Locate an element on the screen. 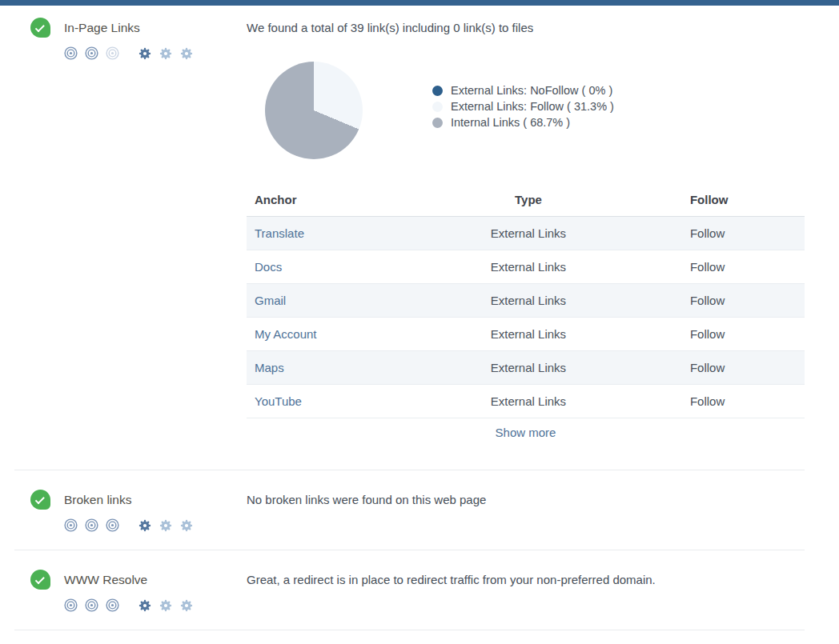  table-row: YouTube External Links Follow is located at coordinates (525, 402).